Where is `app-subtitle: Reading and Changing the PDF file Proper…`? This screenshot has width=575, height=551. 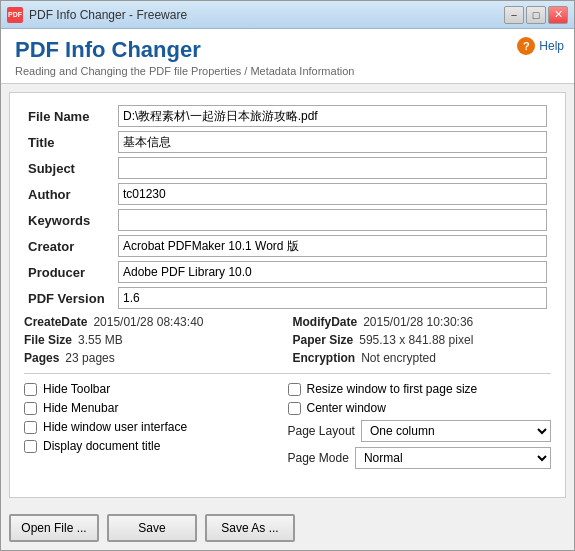
app-subtitle: Reading and Changing the PDF file Proper… is located at coordinates (288, 71).